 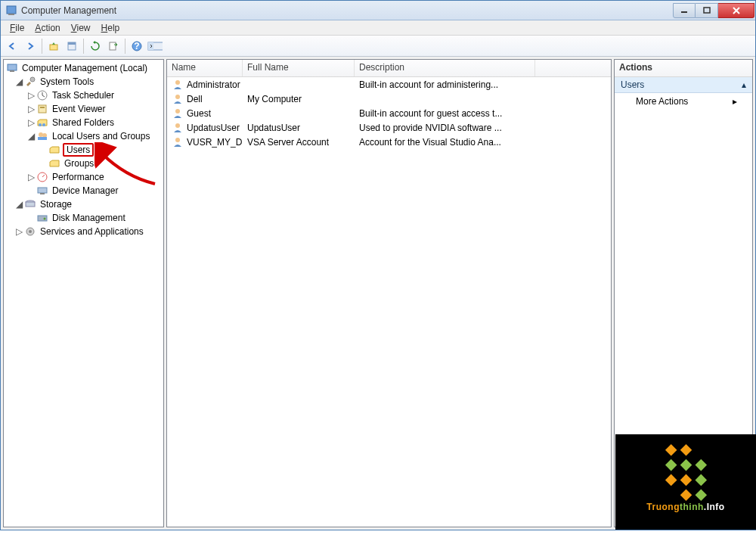 I want to click on chevron-up-icon: ▴, so click(x=744, y=85).